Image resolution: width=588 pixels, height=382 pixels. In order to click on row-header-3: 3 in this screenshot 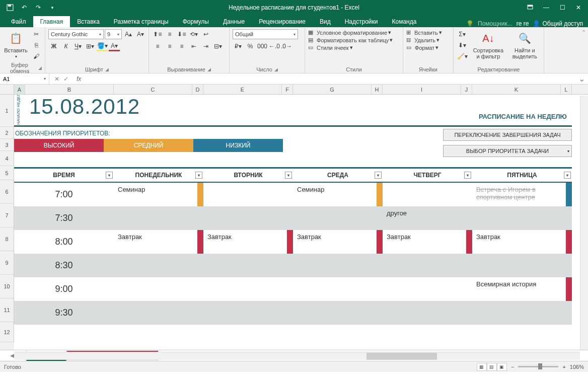, I will do `click(7, 145)`.